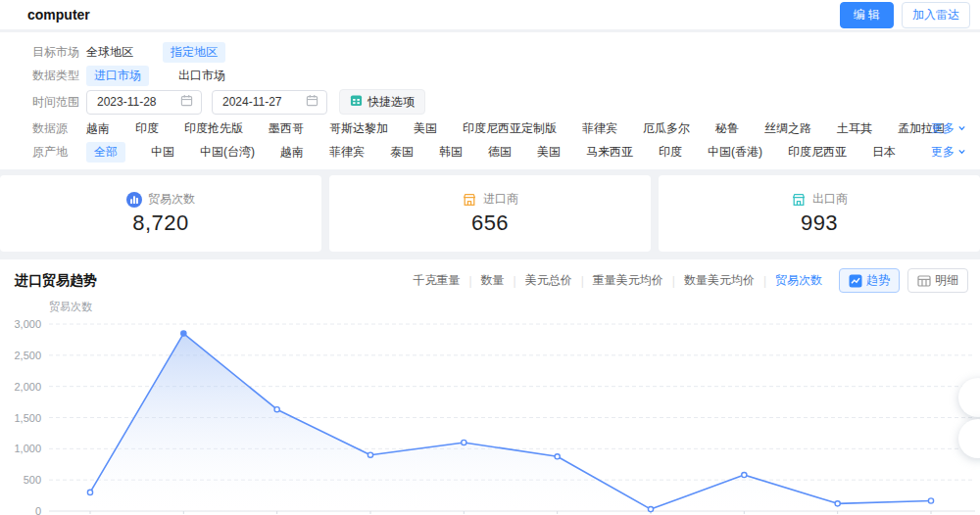 This screenshot has height=515, width=980. Describe the element at coordinates (194, 53) in the screenshot. I see `target-market-option: 指定地区` at that location.